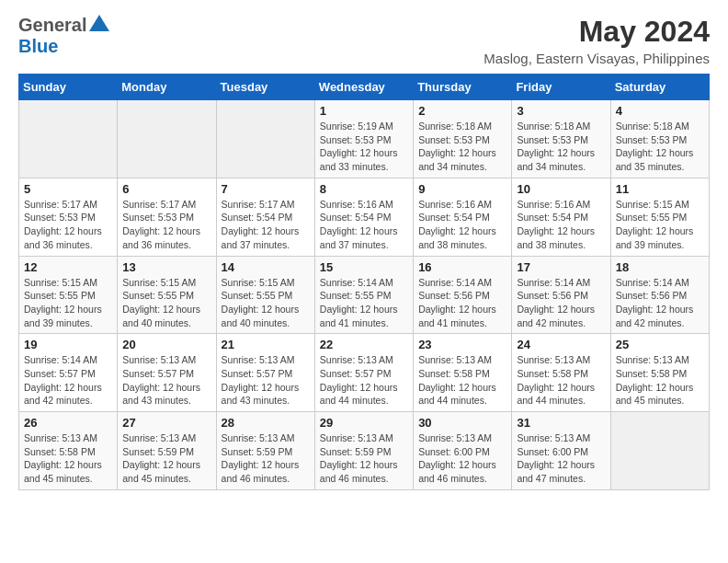 The height and width of the screenshot is (563, 728). Describe the element at coordinates (99, 23) in the screenshot. I see `logo-bird-icon` at that location.